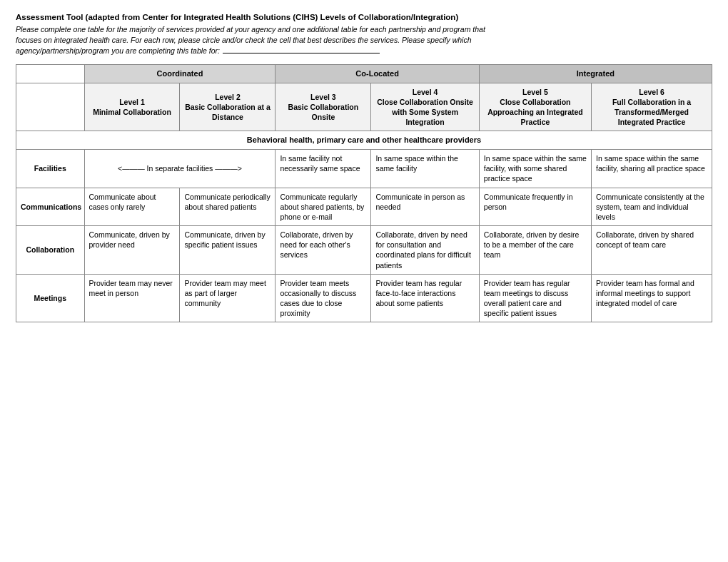 The image size is (728, 562). I want to click on section-header-row: Behavioral health, primary care and othe…, so click(364, 140).